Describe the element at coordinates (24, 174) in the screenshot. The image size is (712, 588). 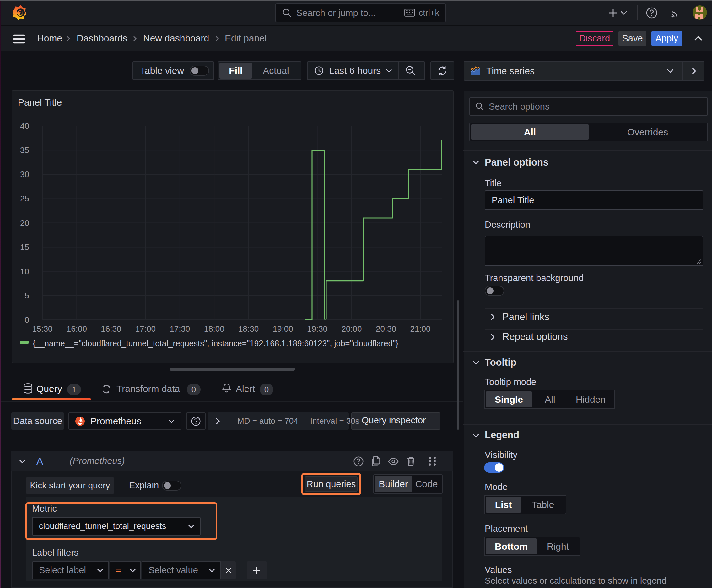
I see `svg-text: 30` at that location.